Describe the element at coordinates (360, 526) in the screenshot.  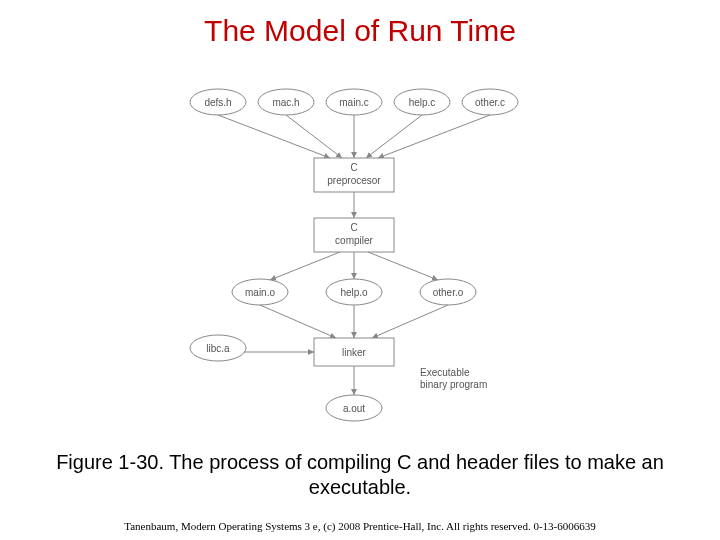
I see `copyright-footer: Tanenbaum, Modern Operating Systems 3 e,…` at that location.